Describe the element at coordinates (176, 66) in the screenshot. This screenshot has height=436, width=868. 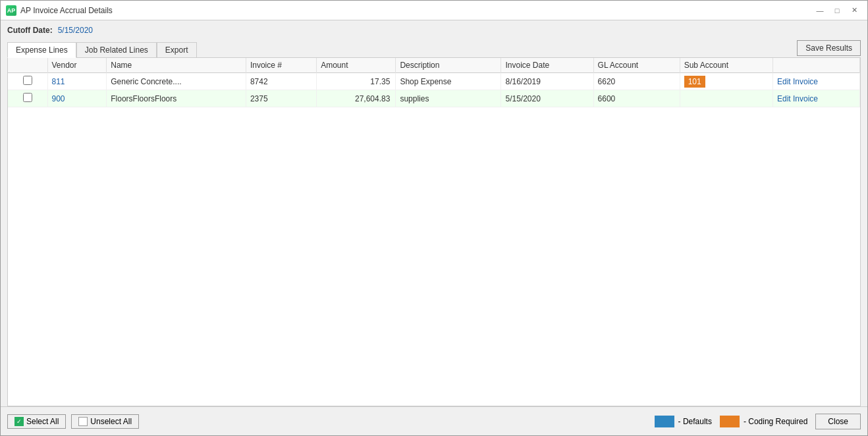
I see `col-header-name: Name` at that location.